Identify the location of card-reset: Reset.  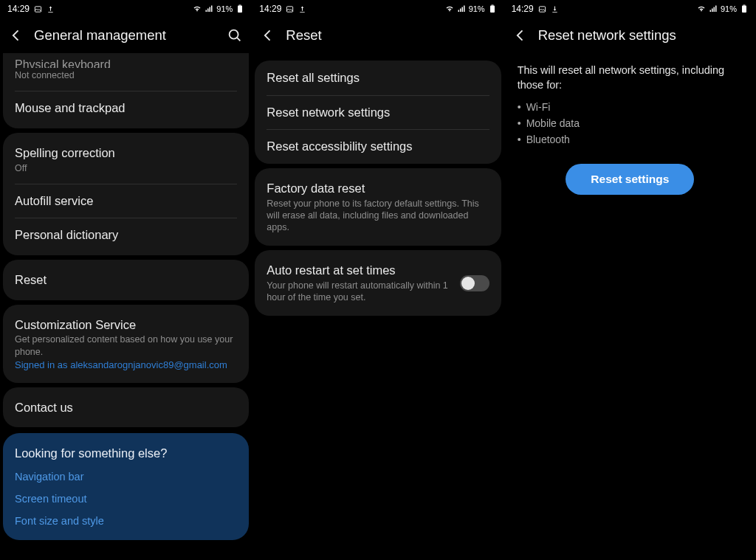
(126, 280).